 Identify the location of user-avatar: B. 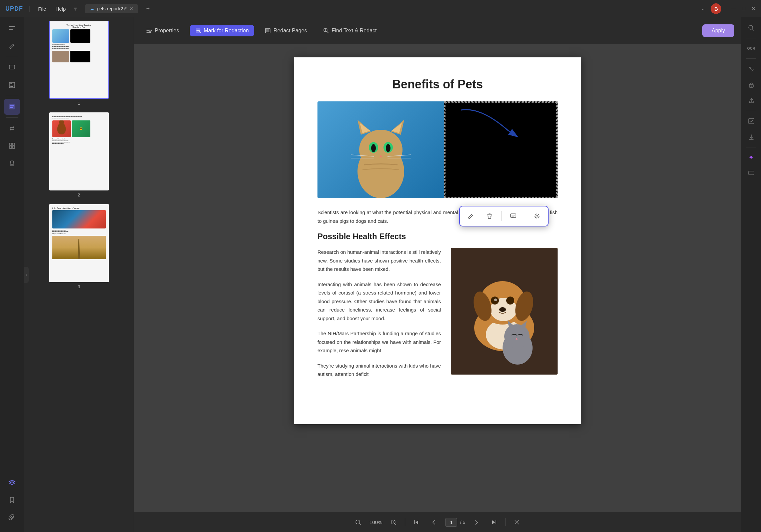
(716, 9).